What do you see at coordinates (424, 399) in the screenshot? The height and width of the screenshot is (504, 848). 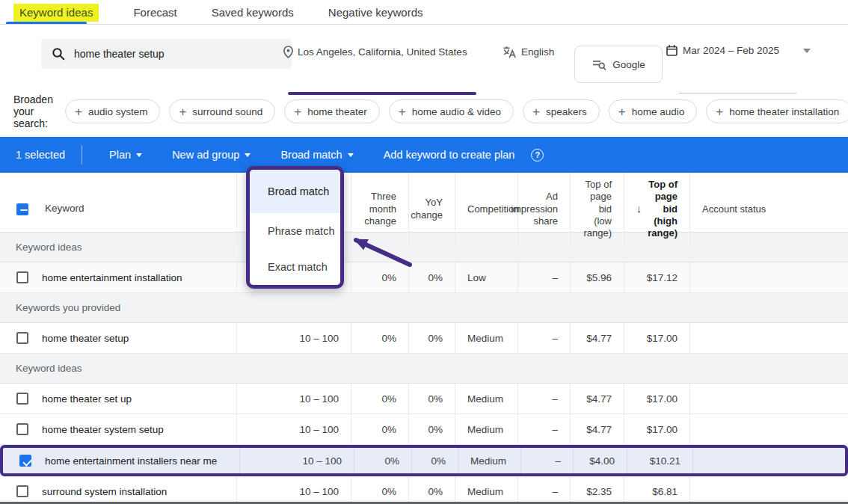 I see `table-row: home theater set up10 – 1000%0%Medium–$4…` at bounding box center [424, 399].